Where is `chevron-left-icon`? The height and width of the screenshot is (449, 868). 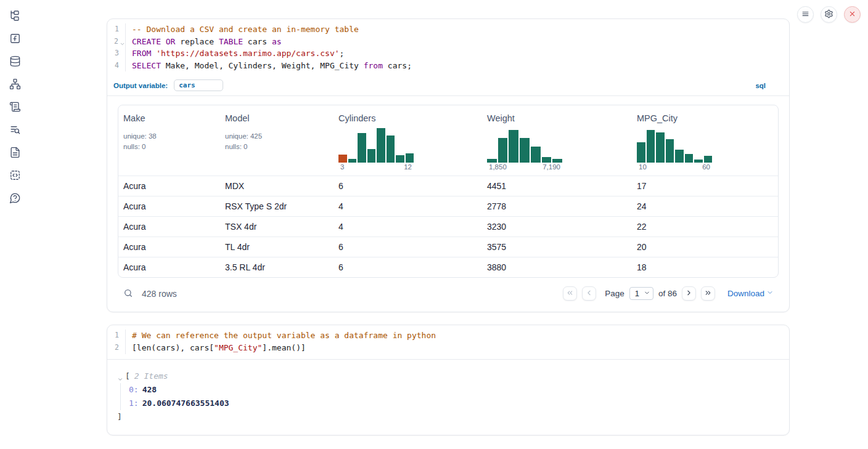 chevron-left-icon is located at coordinates (589, 294).